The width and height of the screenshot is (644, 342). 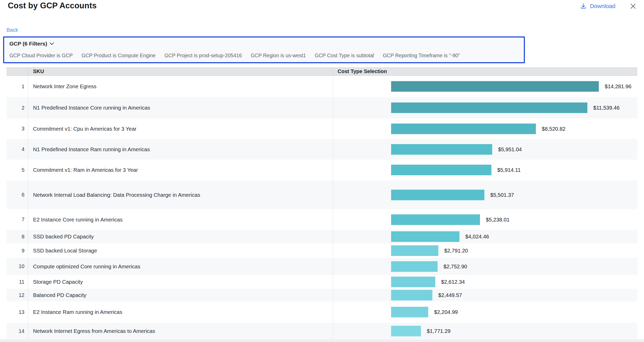 What do you see at coordinates (17, 267) in the screenshot?
I see `row-index: 10` at bounding box center [17, 267].